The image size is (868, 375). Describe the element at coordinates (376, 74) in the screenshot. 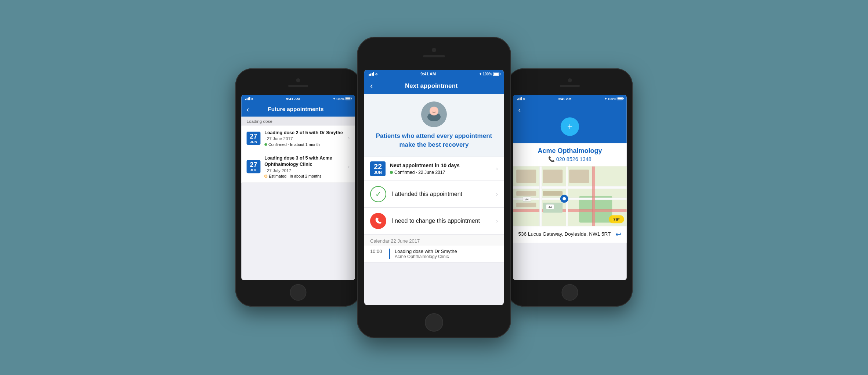

I see `wifi-icon-center: ⌾` at that location.